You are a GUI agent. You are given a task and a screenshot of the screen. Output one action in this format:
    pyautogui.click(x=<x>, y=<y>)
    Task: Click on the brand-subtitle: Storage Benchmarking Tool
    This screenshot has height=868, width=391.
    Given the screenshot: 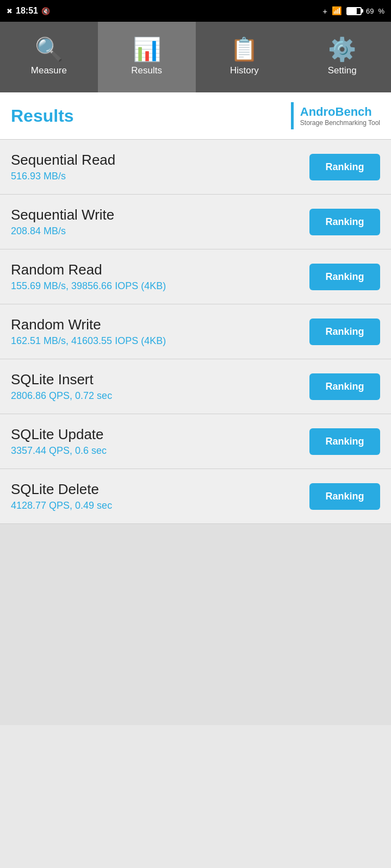 What is the action you would take?
    pyautogui.click(x=340, y=123)
    